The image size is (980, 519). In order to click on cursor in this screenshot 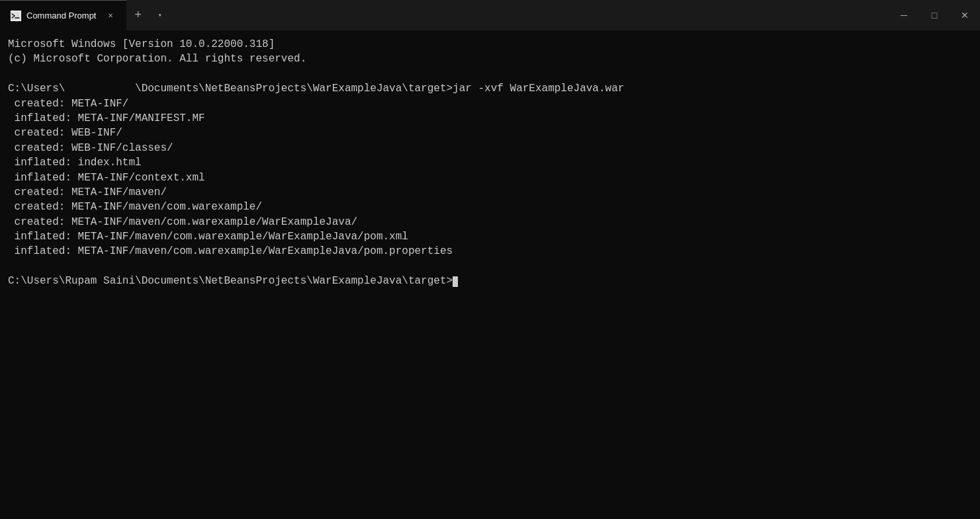, I will do `click(455, 282)`.